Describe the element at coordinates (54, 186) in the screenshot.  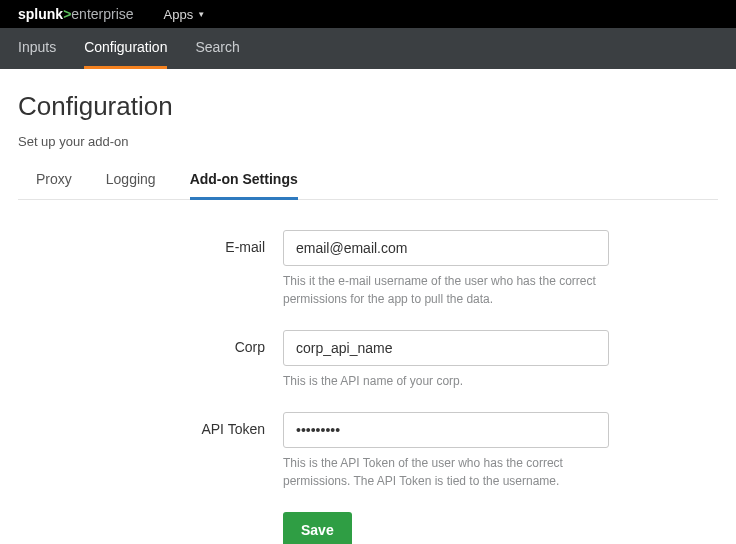
I see `tab-proxy: Proxy` at that location.